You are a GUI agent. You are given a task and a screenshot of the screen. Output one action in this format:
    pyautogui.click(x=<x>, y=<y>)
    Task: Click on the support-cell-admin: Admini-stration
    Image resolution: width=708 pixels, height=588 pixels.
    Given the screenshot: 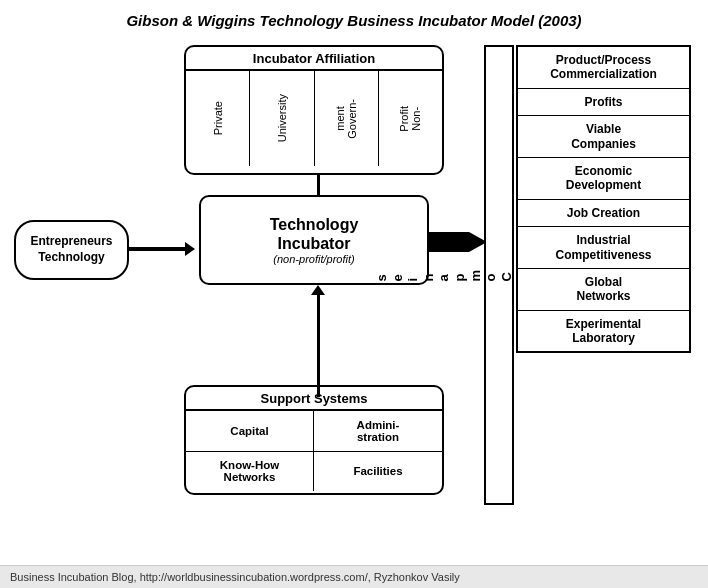 What is the action you would take?
    pyautogui.click(x=378, y=432)
    